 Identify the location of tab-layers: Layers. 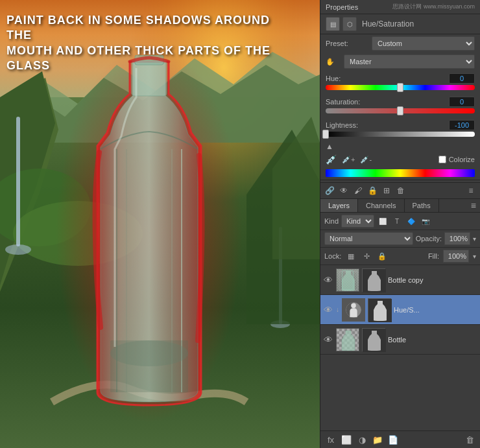
(339, 206).